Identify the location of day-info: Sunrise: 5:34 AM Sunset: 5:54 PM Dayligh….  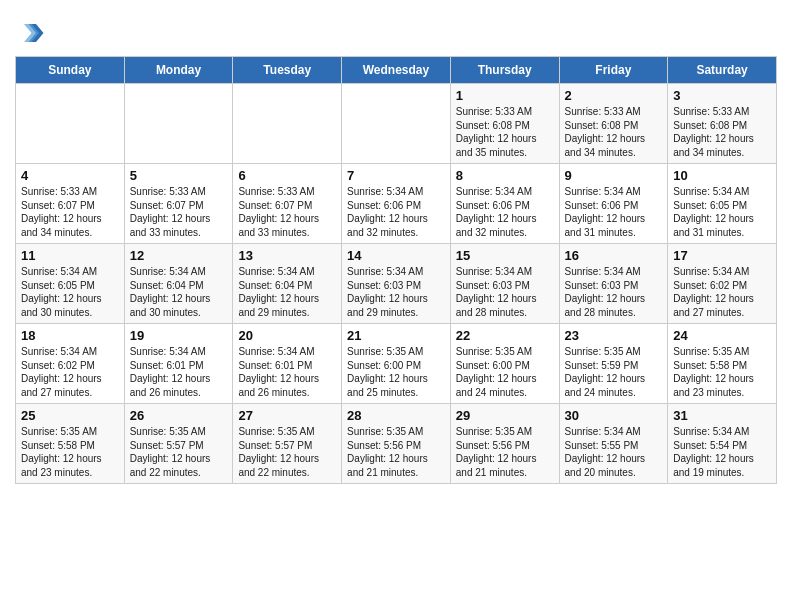
(722, 452).